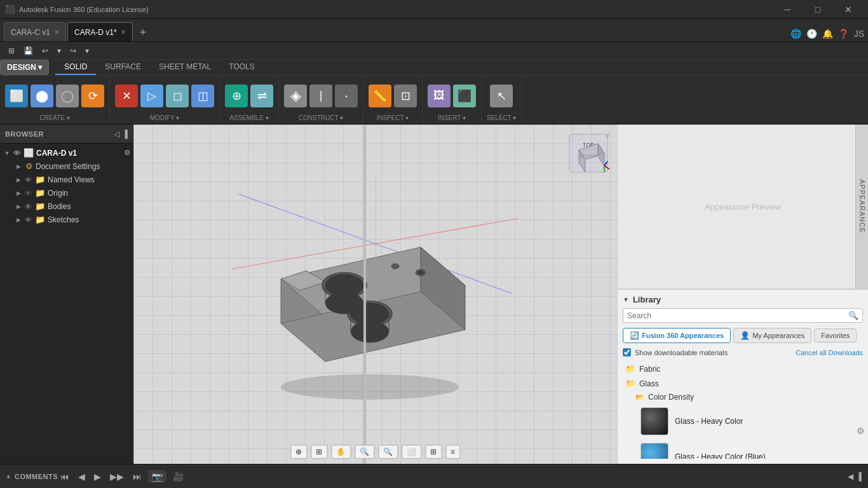  I want to click on tree-views-eye: 👁, so click(28, 180).